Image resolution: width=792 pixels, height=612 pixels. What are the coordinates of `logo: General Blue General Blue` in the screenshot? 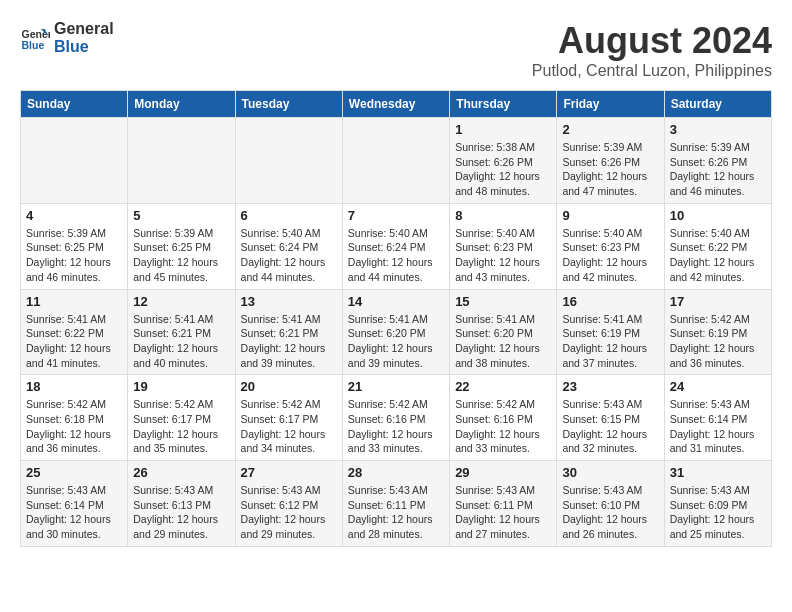 It's located at (67, 38).